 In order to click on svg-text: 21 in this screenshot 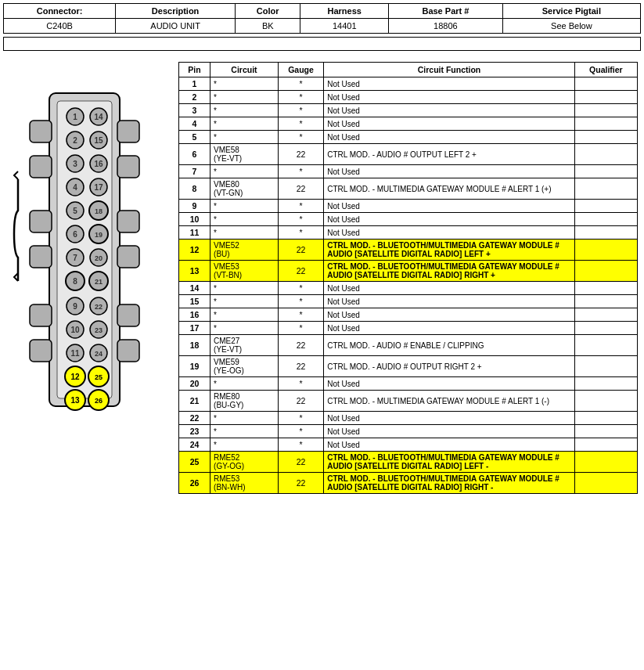, I will do `click(99, 282)`.